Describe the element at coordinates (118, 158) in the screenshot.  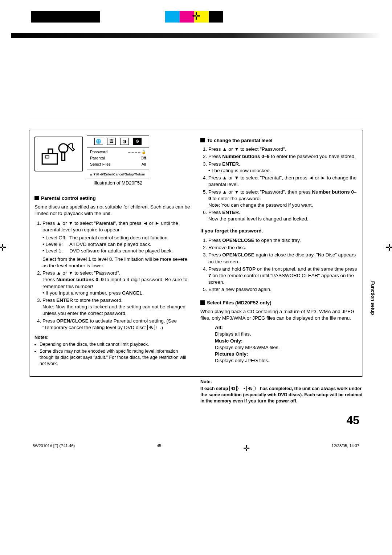
I see `menu-rows: Password– – – – 🔒 ParentalOff Select Fil…` at that location.